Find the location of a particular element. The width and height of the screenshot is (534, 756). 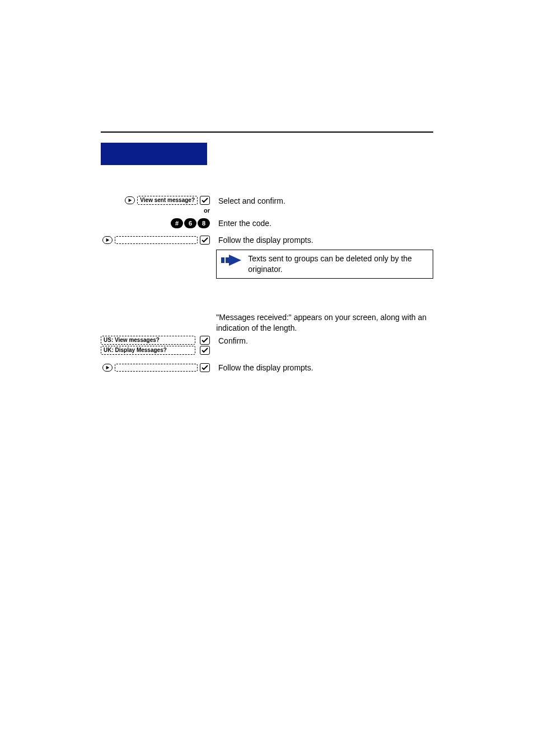

header-divider is located at coordinates (267, 132).